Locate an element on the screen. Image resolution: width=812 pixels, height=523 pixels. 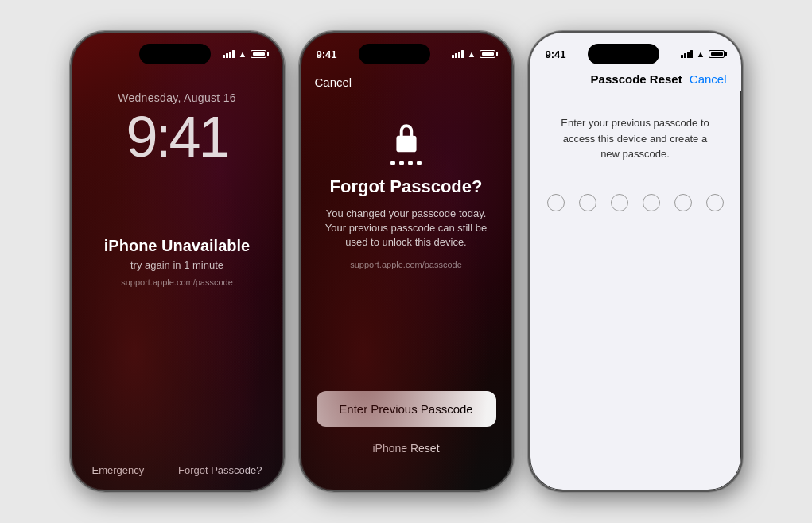
passcode-dot-row is located at coordinates (635, 203).